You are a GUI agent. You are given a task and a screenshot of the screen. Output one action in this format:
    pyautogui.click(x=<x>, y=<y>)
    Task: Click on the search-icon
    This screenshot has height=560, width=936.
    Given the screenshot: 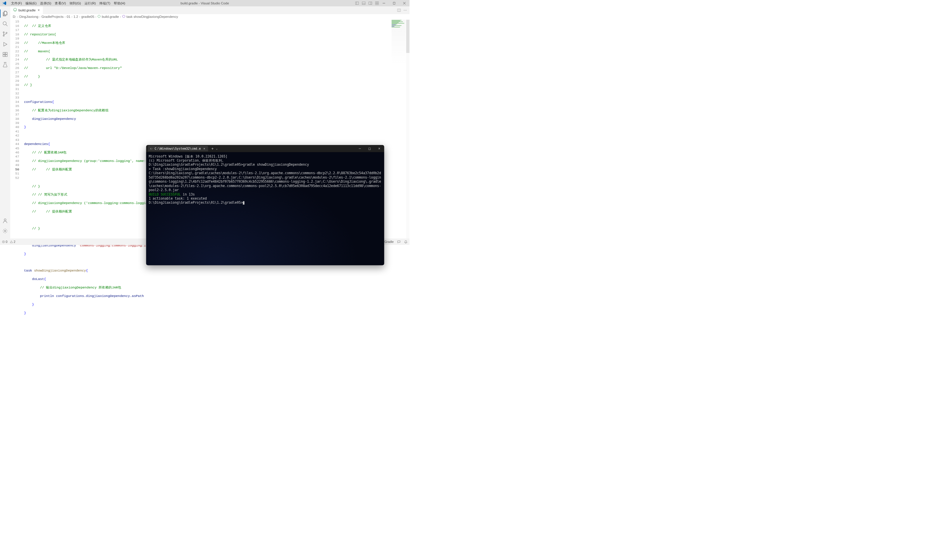 What is the action you would take?
    pyautogui.click(x=5, y=24)
    